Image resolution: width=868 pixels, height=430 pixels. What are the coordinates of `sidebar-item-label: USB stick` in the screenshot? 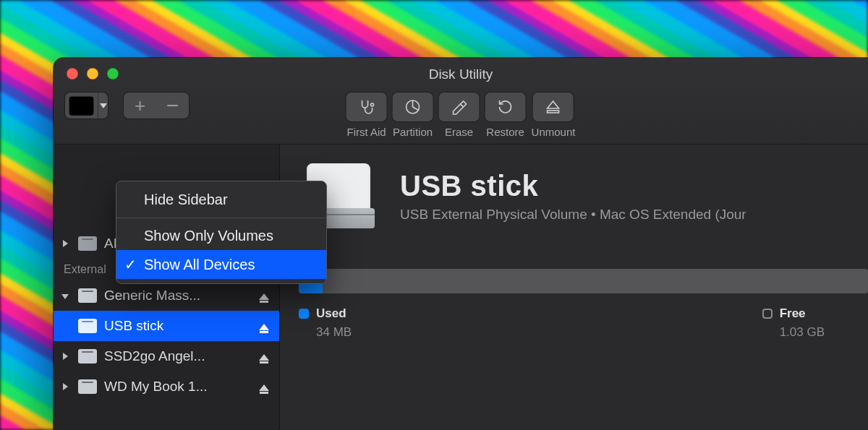 It's located at (178, 326).